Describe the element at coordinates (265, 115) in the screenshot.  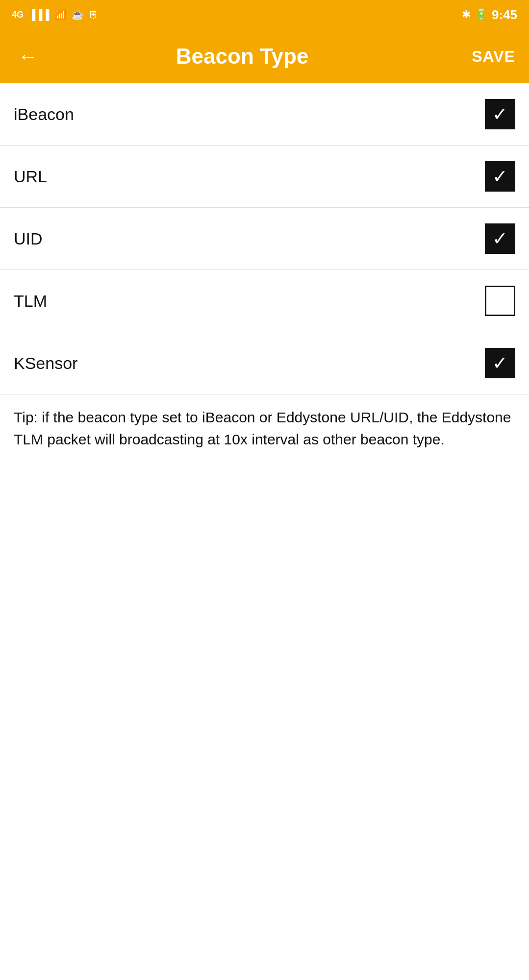
I see `beacon-type-item-ibeacon: iBeacon ✓` at that location.